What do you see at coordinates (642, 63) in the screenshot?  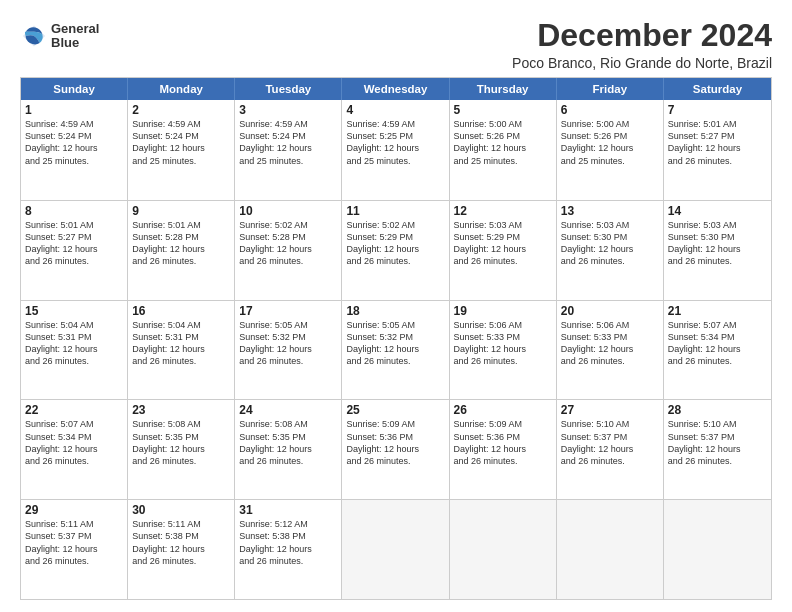 I see `subtitle: Poco Branco, Rio Grande do Norte, Brazil` at bounding box center [642, 63].